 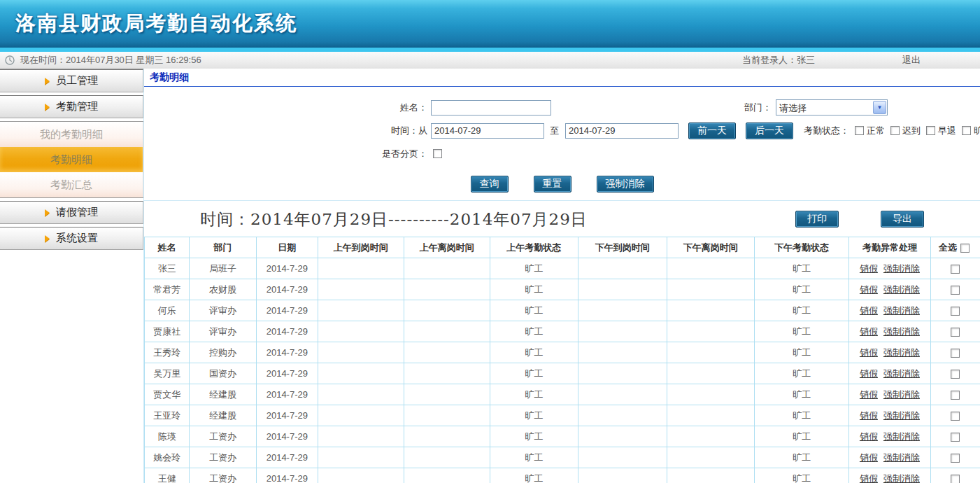 I want to click on cell-department: 农财股, so click(x=222, y=290).